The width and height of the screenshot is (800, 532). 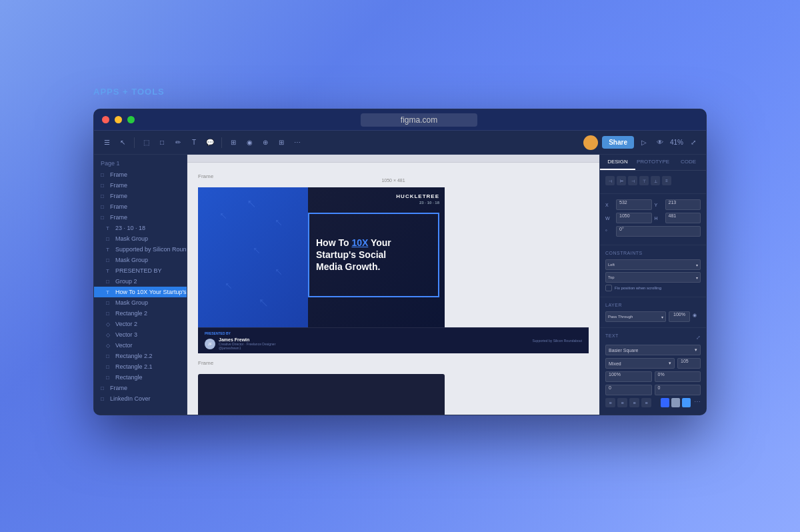 I want to click on color-blue, so click(x=665, y=403).